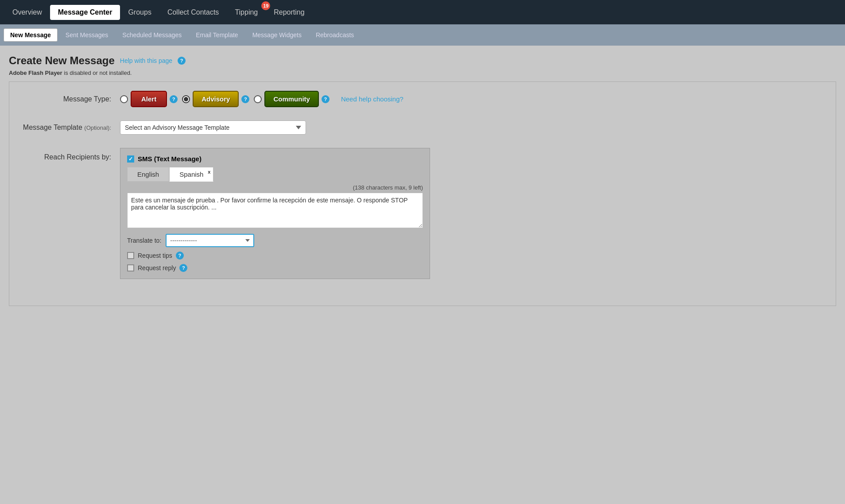 This screenshot has height=504, width=845. I want to click on tab-scheduled-messages: Scheduled Messages, so click(152, 35).